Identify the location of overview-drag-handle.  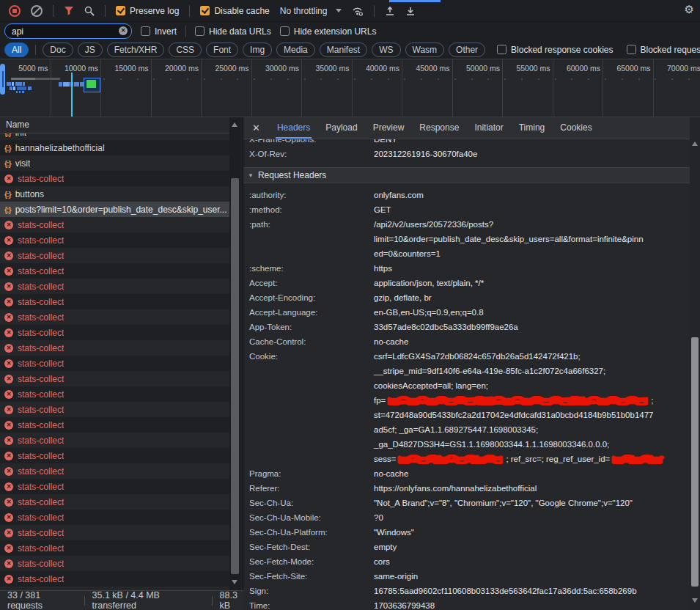
(3, 79).